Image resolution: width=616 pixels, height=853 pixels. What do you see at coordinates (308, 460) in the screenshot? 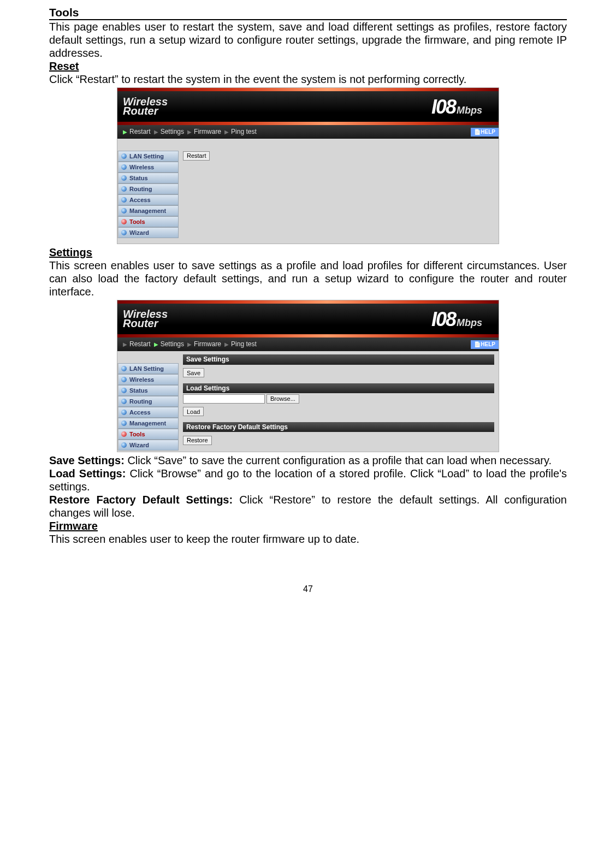
I see `save-settings-desc: Save Settings: Click “Save” to save the …` at bounding box center [308, 460].